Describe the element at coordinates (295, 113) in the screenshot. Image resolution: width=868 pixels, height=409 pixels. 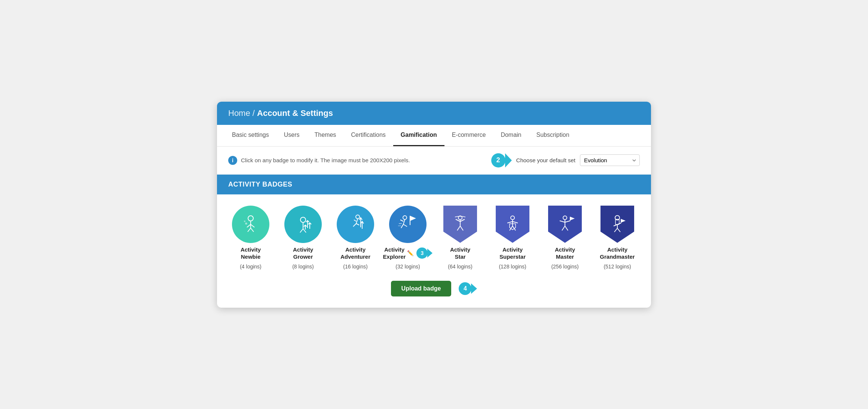
I see `page-title: Account & Settings` at that location.